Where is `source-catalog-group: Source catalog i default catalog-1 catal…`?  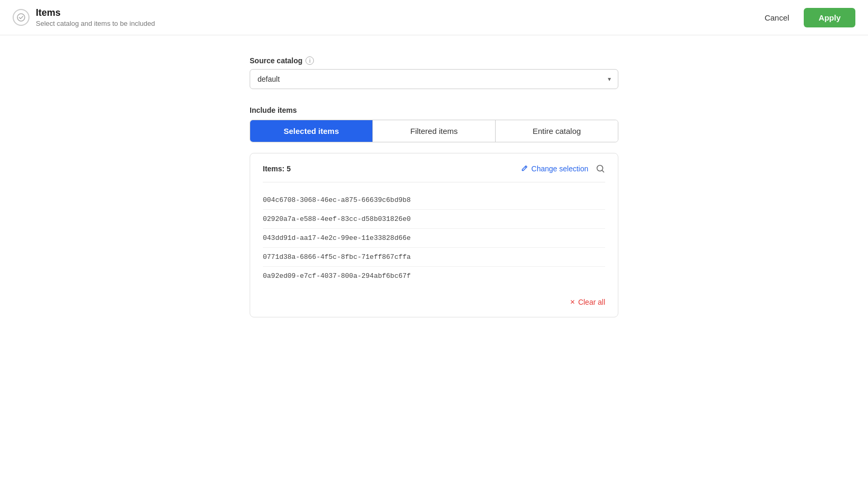 source-catalog-group: Source catalog i default catalog-1 catal… is located at coordinates (434, 73).